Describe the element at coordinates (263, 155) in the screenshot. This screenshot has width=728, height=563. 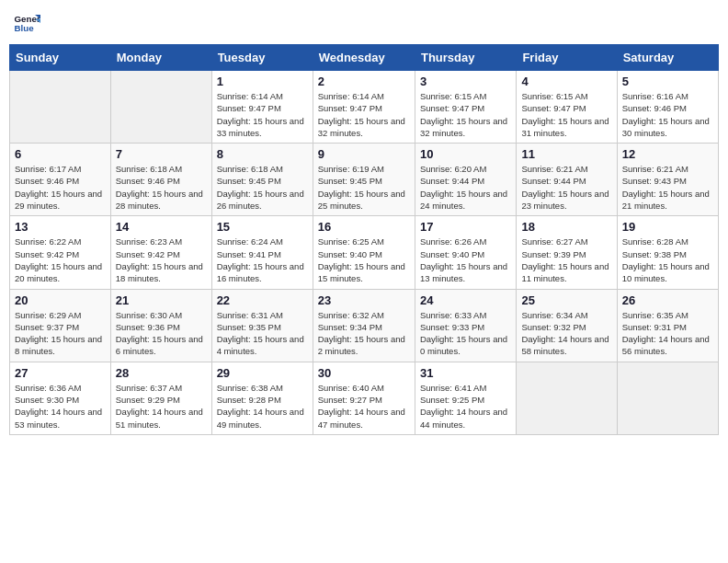
I see `day-number: 8` at that location.